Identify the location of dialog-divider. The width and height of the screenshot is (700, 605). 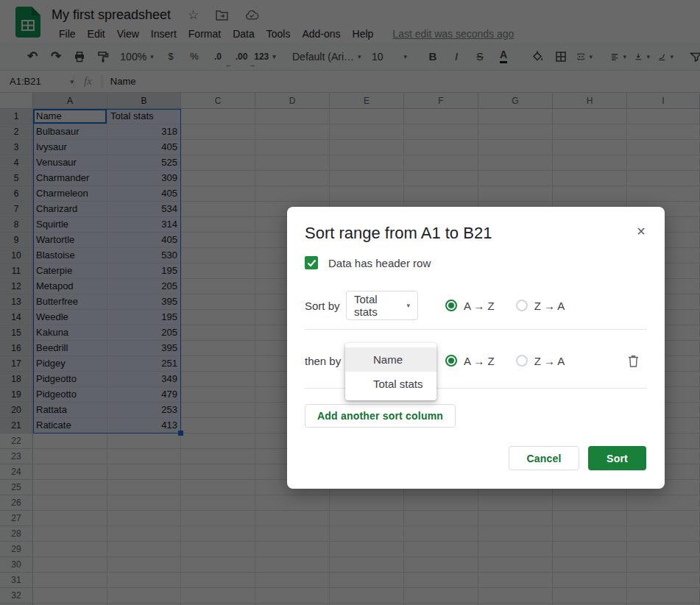
(475, 330).